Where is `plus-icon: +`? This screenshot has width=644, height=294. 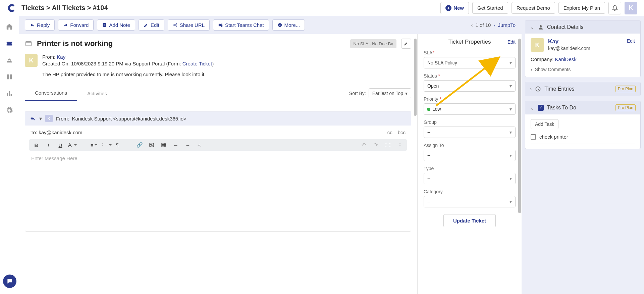 plus-icon: + is located at coordinates (448, 8).